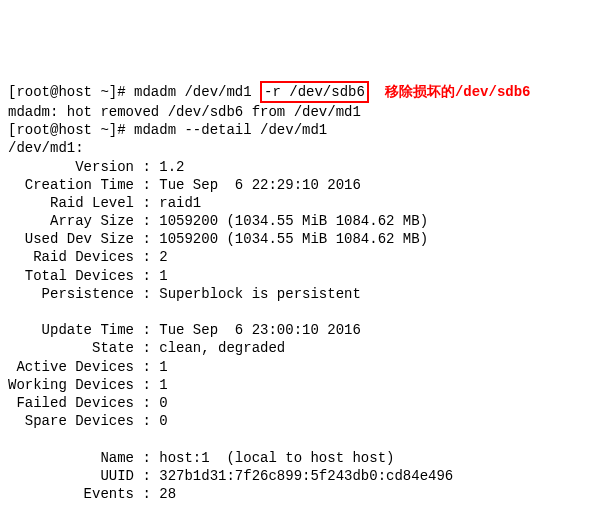  I want to click on output-line-hotremoved: mdadm: hot removed /dev/sdb6 from /dev/m…, so click(184, 112).